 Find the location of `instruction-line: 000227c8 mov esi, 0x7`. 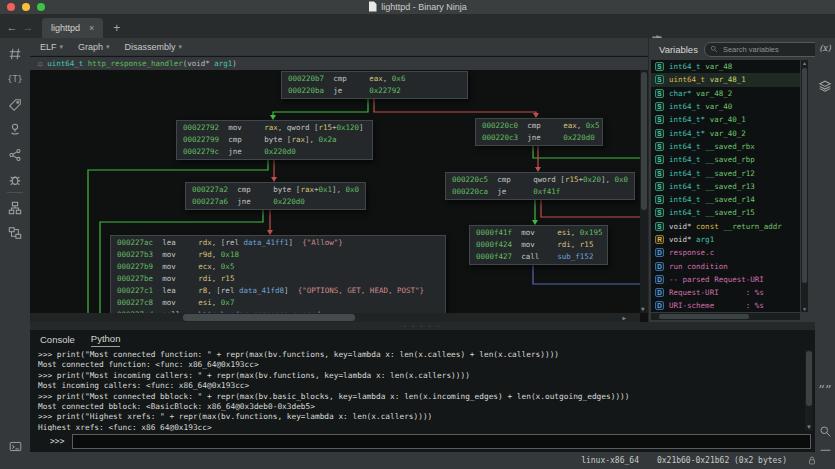

instruction-line: 000227c8 mov esi, 0x7 is located at coordinates (278, 303).